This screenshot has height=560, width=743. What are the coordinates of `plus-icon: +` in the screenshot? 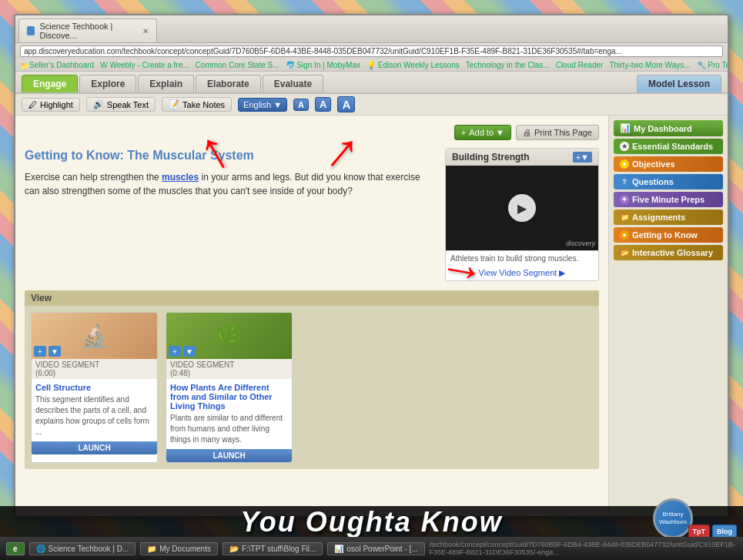 It's located at (464, 132).